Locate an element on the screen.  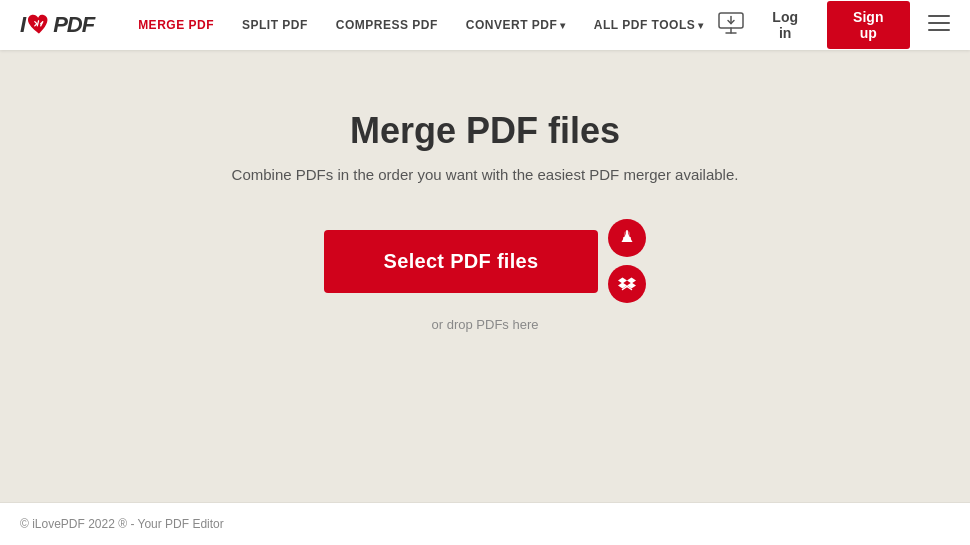
desktop-download-icon is located at coordinates (731, 26).